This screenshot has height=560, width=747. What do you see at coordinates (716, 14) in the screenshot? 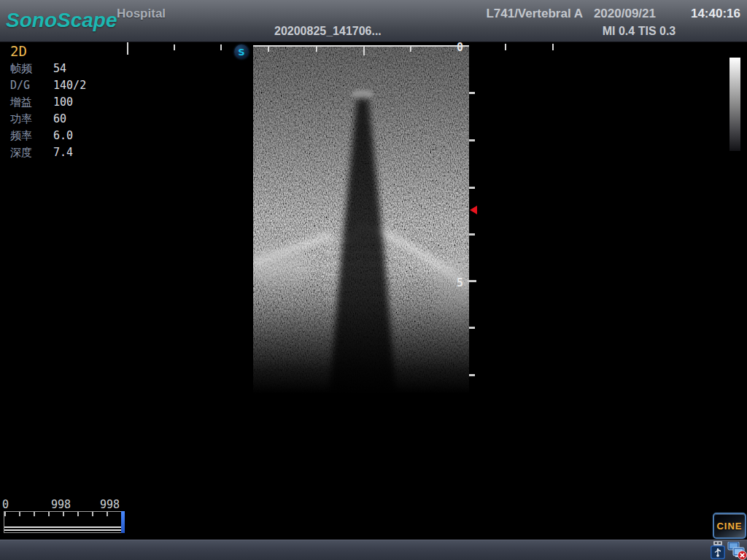
I see `clock: 14:40:16` at bounding box center [716, 14].